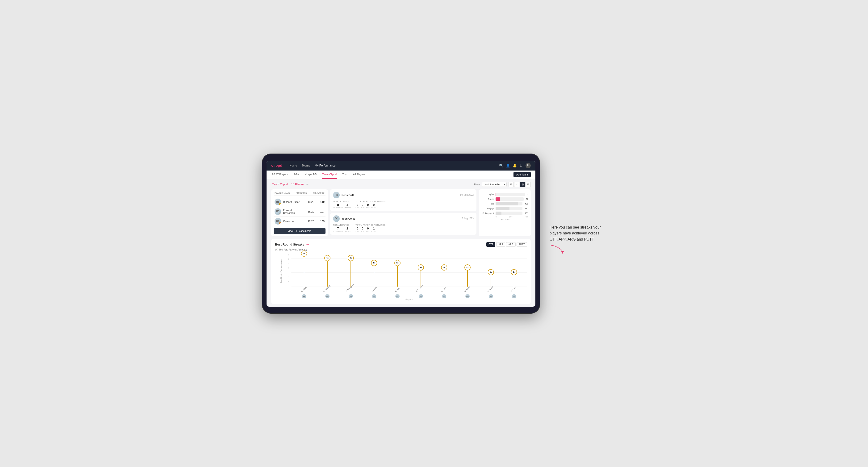 The width and height of the screenshot is (868, 467). I want to click on period-select: Last 3 months Last 6 months Last 12 mont…, so click(494, 184).